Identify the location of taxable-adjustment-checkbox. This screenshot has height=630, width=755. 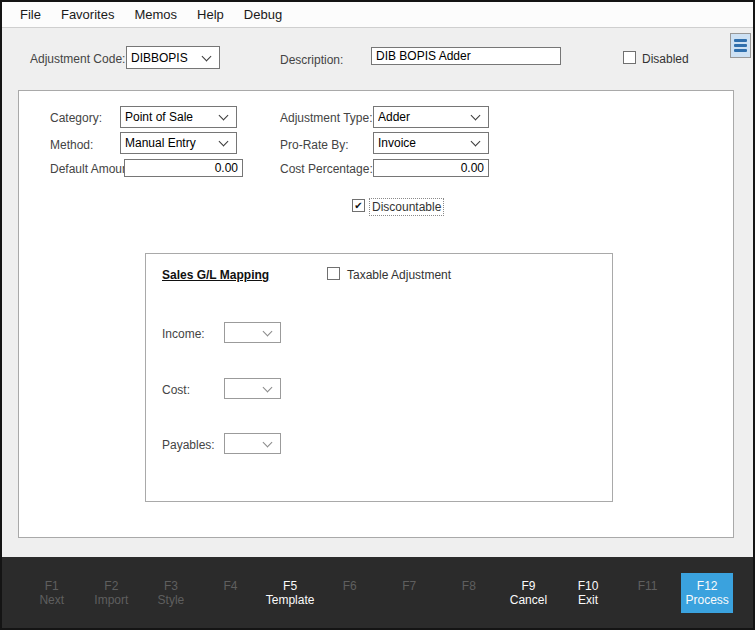
(334, 274).